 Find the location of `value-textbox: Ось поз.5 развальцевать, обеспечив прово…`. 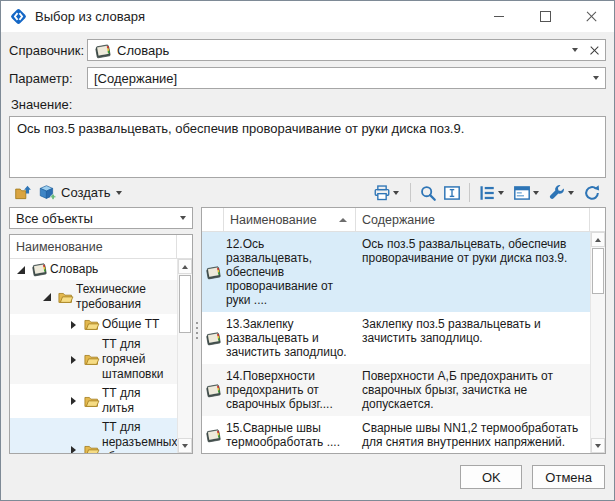

value-textbox: Ось поз.5 развальцевать, обеспечив прово… is located at coordinates (308, 147).